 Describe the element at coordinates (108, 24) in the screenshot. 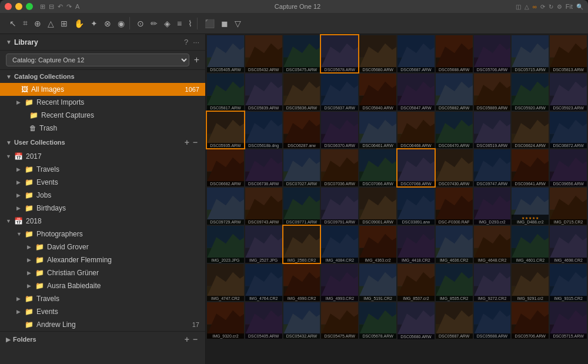

I see `clone-tool: ⊗` at that location.